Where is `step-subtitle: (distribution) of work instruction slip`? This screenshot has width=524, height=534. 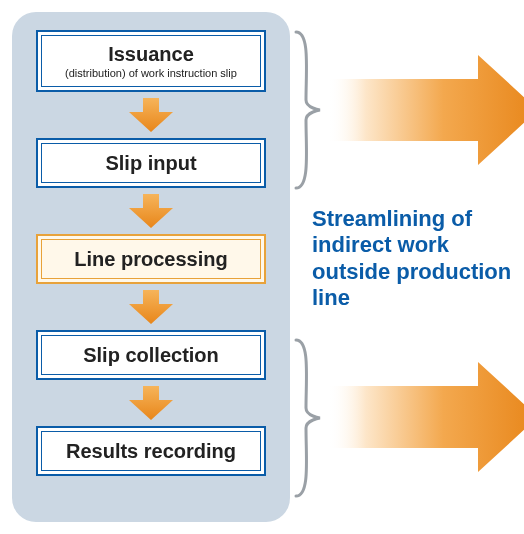 step-subtitle: (distribution) of work instruction slip is located at coordinates (151, 73).